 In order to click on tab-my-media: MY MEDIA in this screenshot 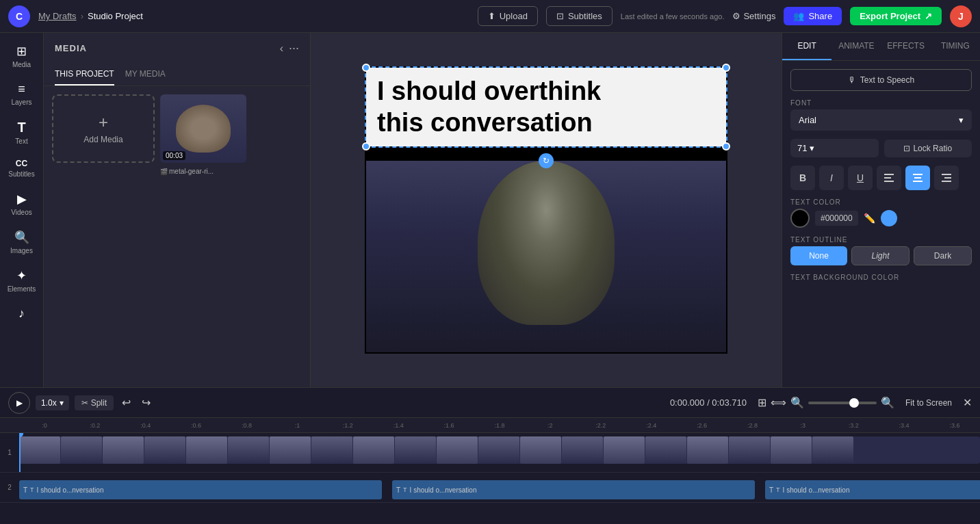, I will do `click(145, 75)`.